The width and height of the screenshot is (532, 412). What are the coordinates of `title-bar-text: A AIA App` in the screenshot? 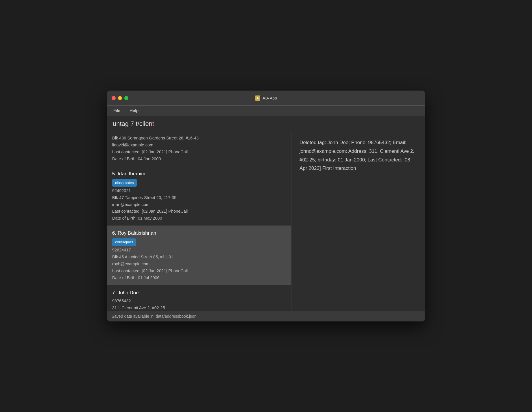 It's located at (266, 98).